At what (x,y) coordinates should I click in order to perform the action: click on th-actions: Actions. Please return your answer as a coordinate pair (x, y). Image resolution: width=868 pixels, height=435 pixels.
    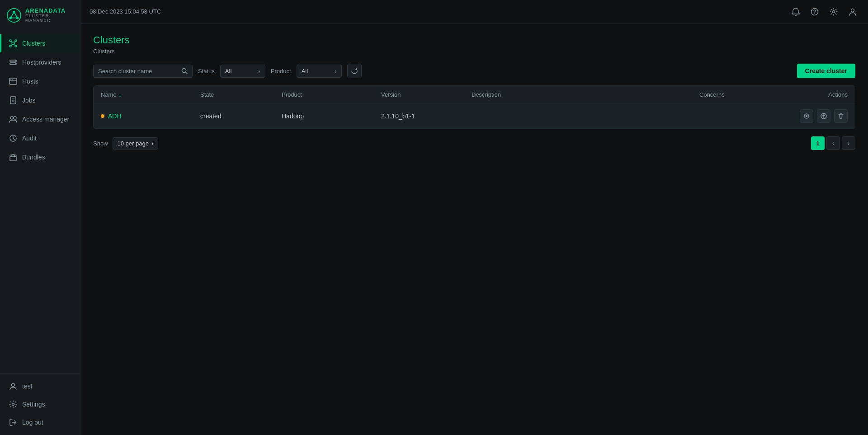
    Looking at the image, I should click on (819, 95).